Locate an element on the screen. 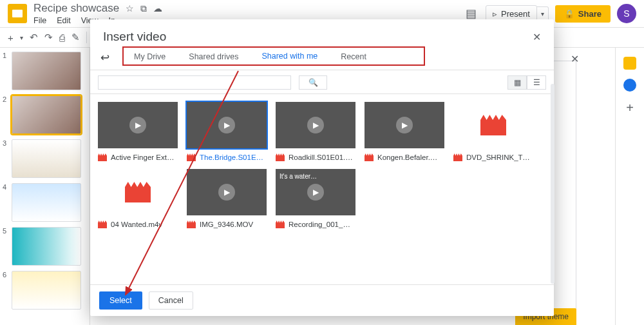  video-meta: 04 Wanted.m4v is located at coordinates (138, 224).